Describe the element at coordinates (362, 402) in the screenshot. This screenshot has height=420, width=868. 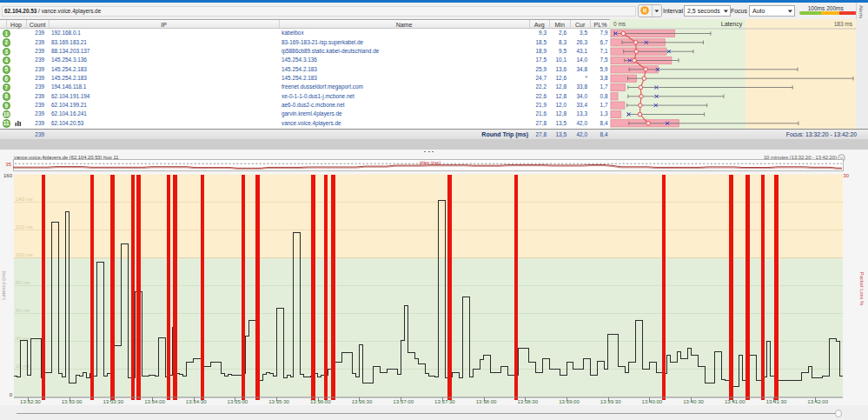
I see `svg-text: 13:36:30` at that location.